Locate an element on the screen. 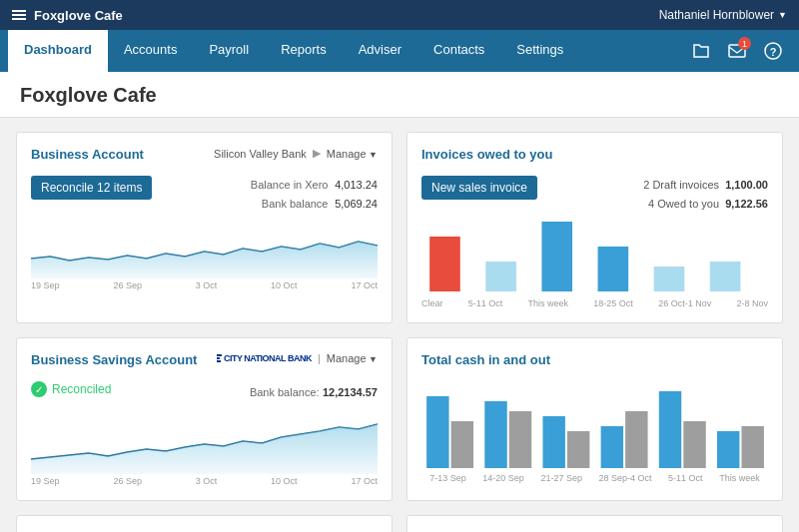 This screenshot has width=799, height=532. page-title-bar: Foxglove Cafe is located at coordinates (400, 95).